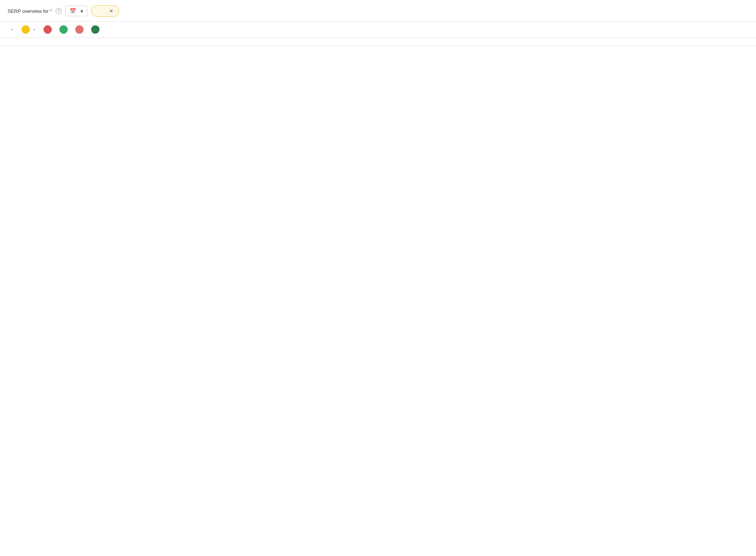 The image size is (756, 556). I want to click on close-icon: ✕, so click(111, 11).